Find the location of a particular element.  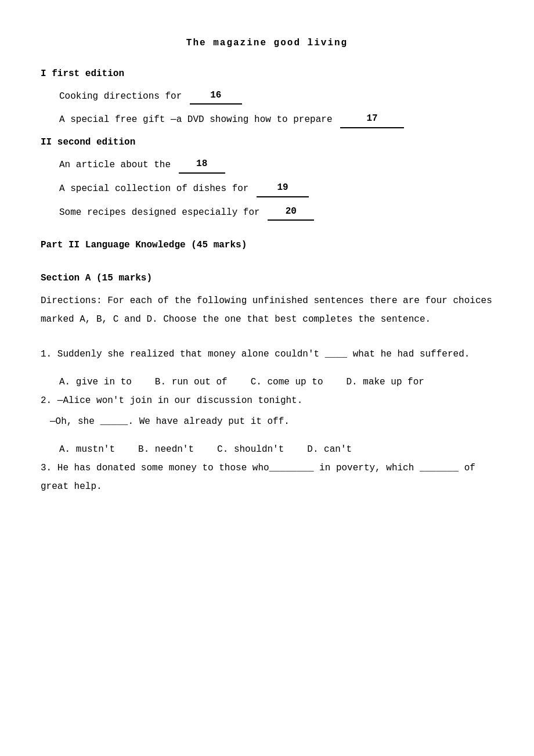

section2-item2: A special collection of dishes for 19 is located at coordinates (276, 188).